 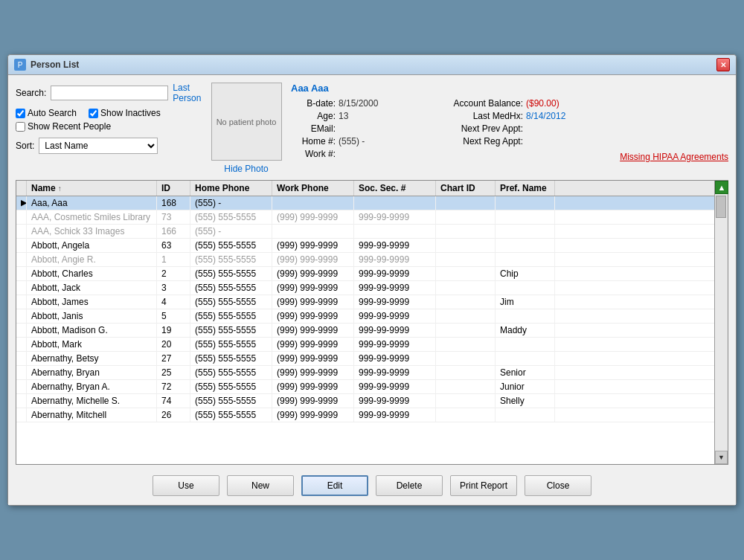 I want to click on row-pref-name: Senior, so click(x=525, y=373).